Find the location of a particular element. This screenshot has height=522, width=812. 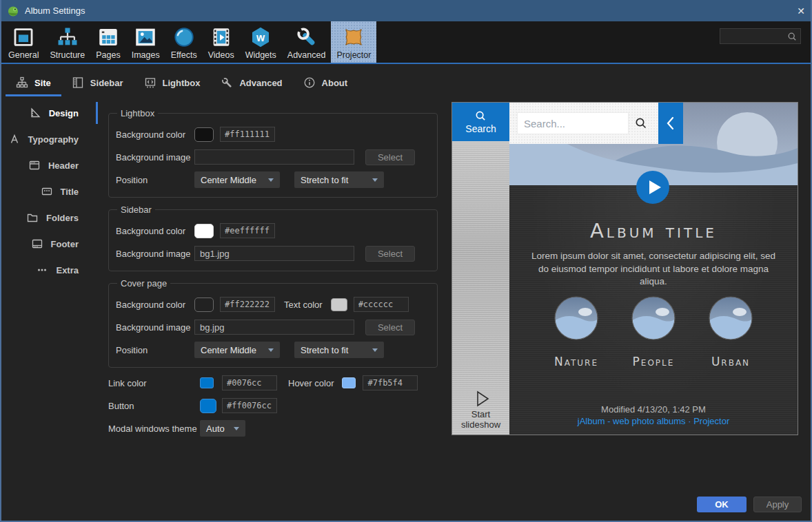

sidebar-bg-image-input is located at coordinates (274, 253).